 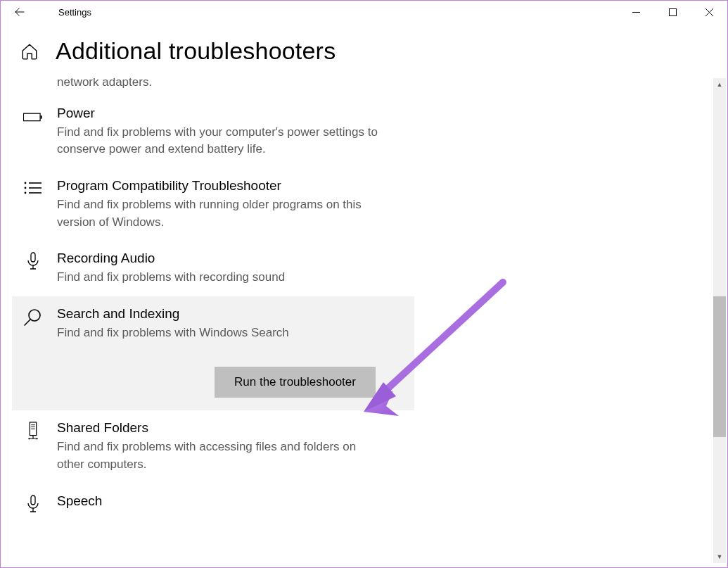 What do you see at coordinates (219, 277) in the screenshot?
I see `item-desc: Find and fix problems with recording sou…` at bounding box center [219, 277].